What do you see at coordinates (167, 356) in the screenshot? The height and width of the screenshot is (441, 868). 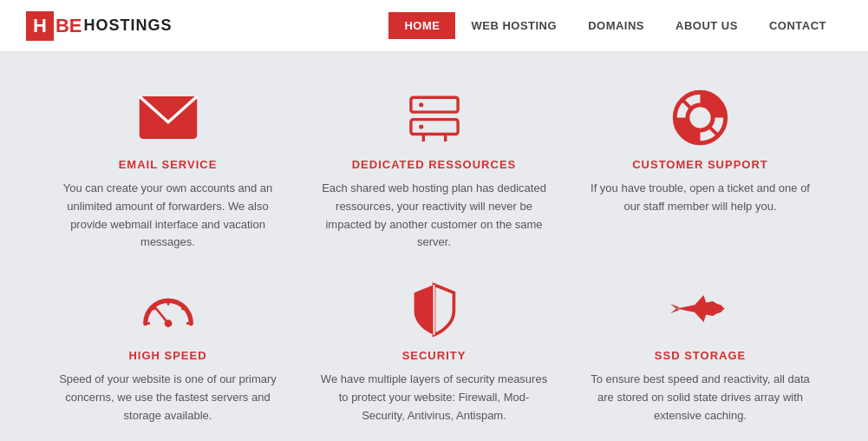 I see `high-speed-title: HIGH SPEED` at bounding box center [167, 356].